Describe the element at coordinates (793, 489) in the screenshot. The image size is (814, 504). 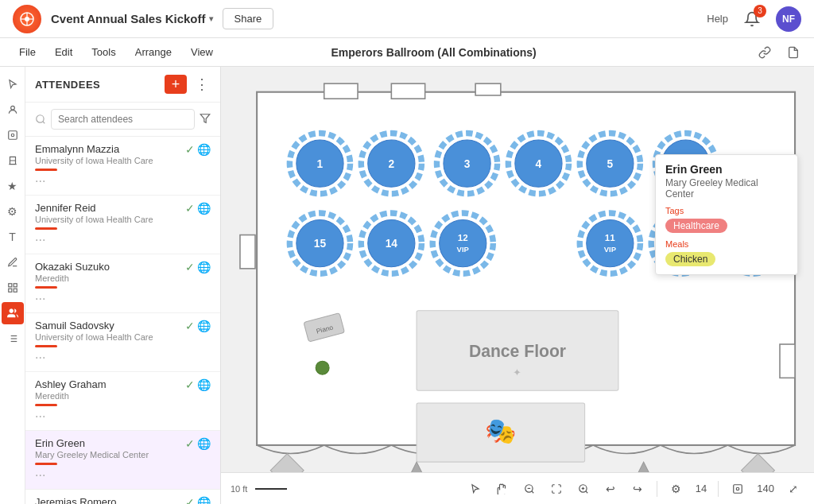
I see `expand-button: ⤢` at that location.